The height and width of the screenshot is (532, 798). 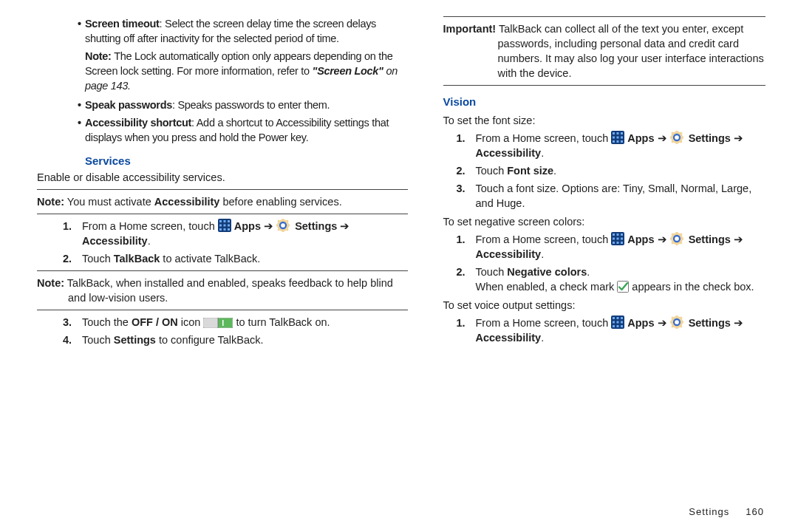 I want to click on services-steps-cont: 3. Touch the OFF / ON icon to turn TalkB…, so click(x=235, y=331).